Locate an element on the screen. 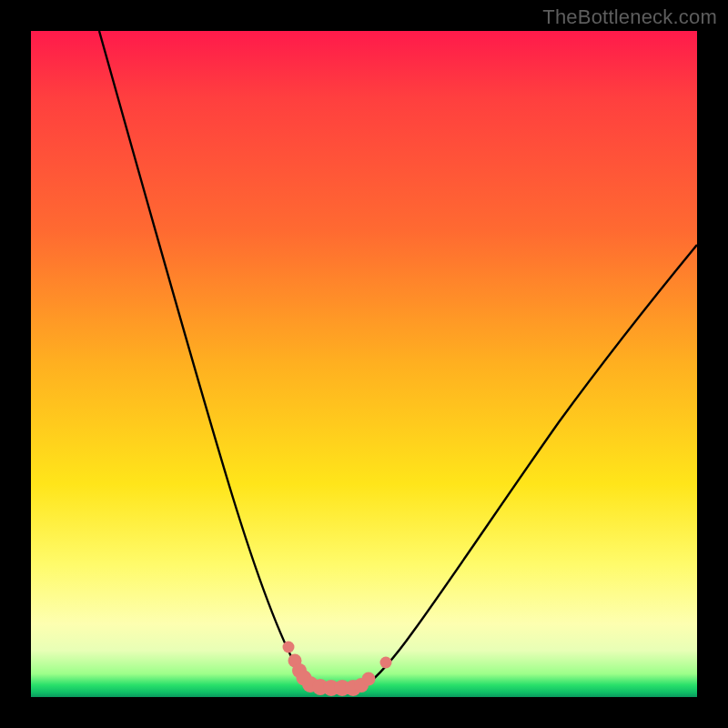 The image size is (728, 728). watermark-text: TheBottleneck.com is located at coordinates (630, 17).